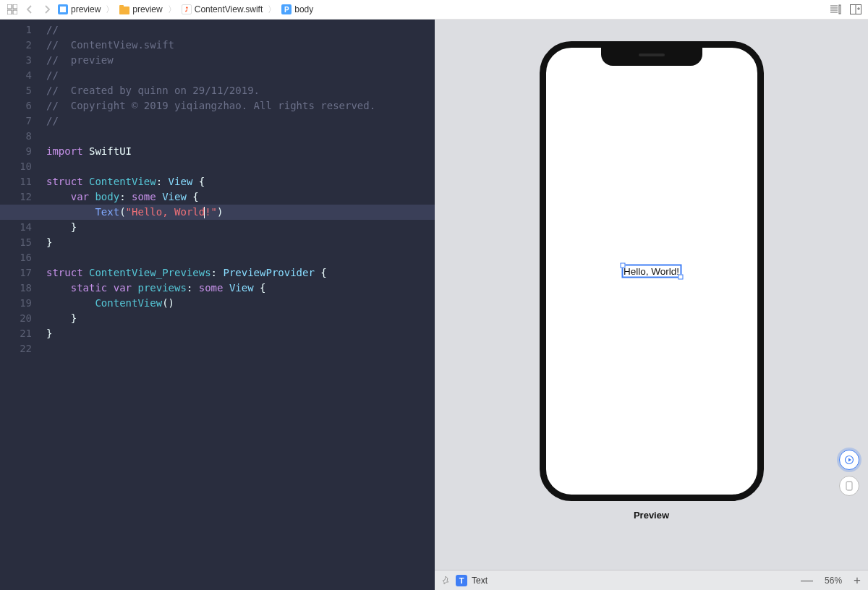  Describe the element at coordinates (856, 9) in the screenshot. I see `assistant-editor-icon` at that location.